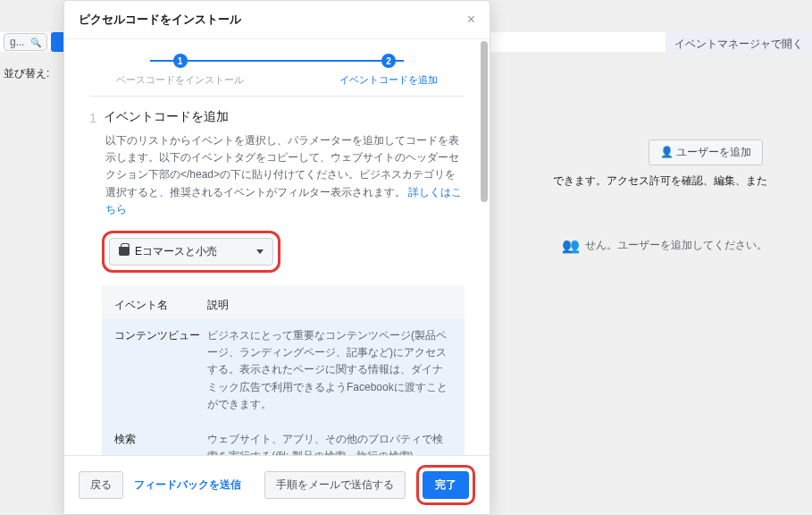  What do you see at coordinates (191, 252) in the screenshot?
I see `category-dropdown: Eコマースと小売` at bounding box center [191, 252].